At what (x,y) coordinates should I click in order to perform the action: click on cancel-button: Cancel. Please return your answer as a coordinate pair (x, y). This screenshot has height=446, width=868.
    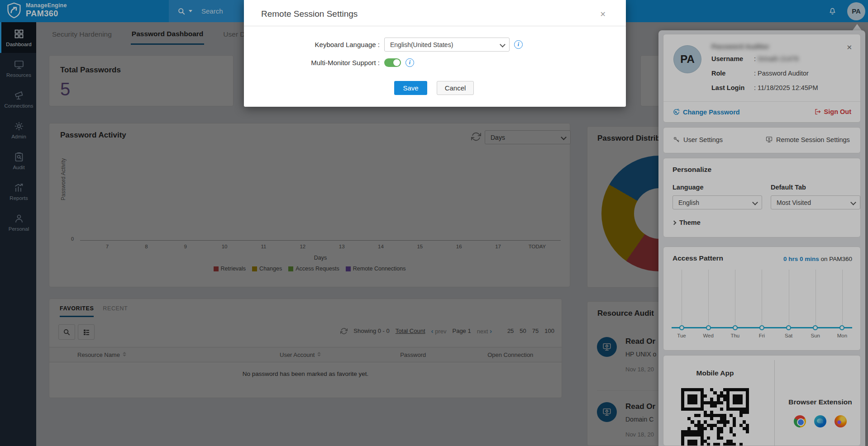
    Looking at the image, I should click on (455, 88).